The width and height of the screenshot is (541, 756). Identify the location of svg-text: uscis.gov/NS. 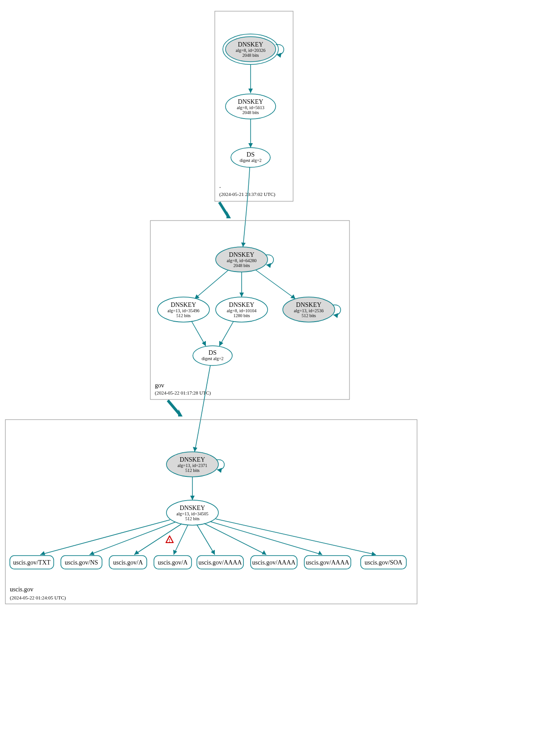
(81, 563).